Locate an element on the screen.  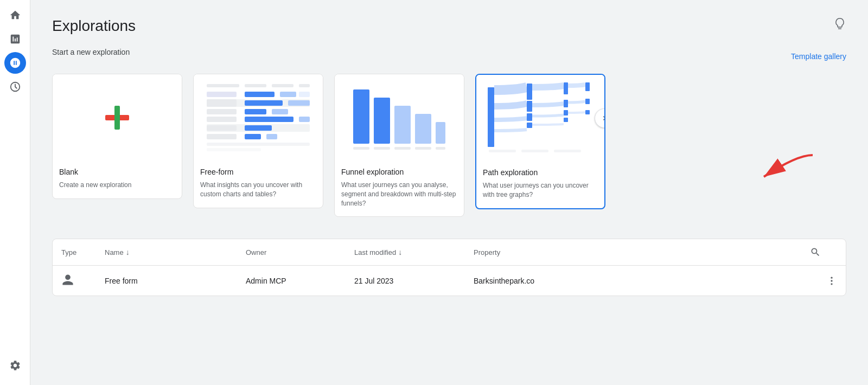
col-property: Property is located at coordinates (642, 253).